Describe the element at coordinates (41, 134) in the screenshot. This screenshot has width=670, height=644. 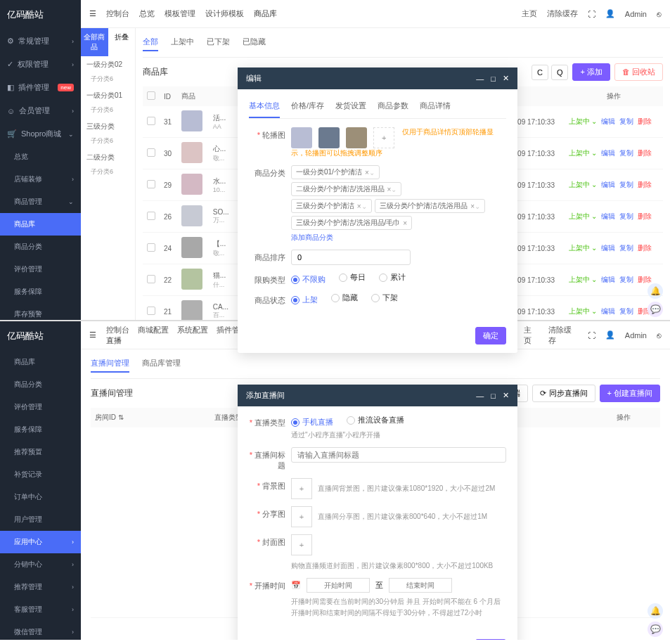
I see `menu-shopro: 🛒Shopro商城⌄` at that location.